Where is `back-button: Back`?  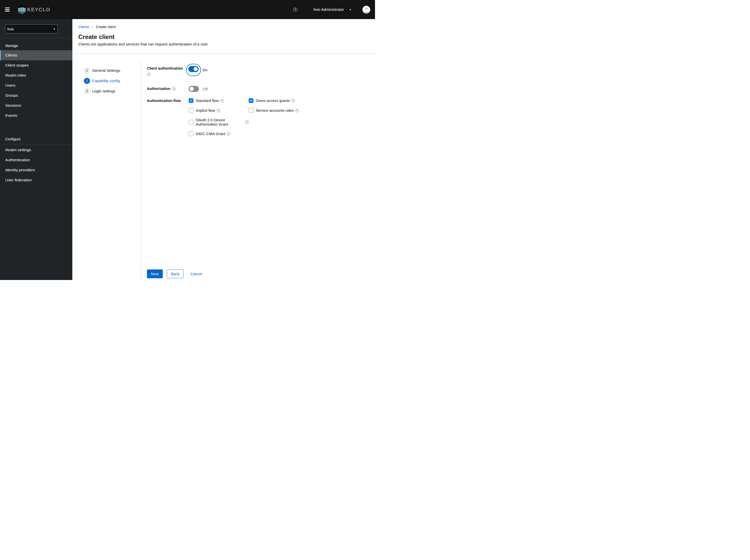 back-button: Back is located at coordinates (175, 274).